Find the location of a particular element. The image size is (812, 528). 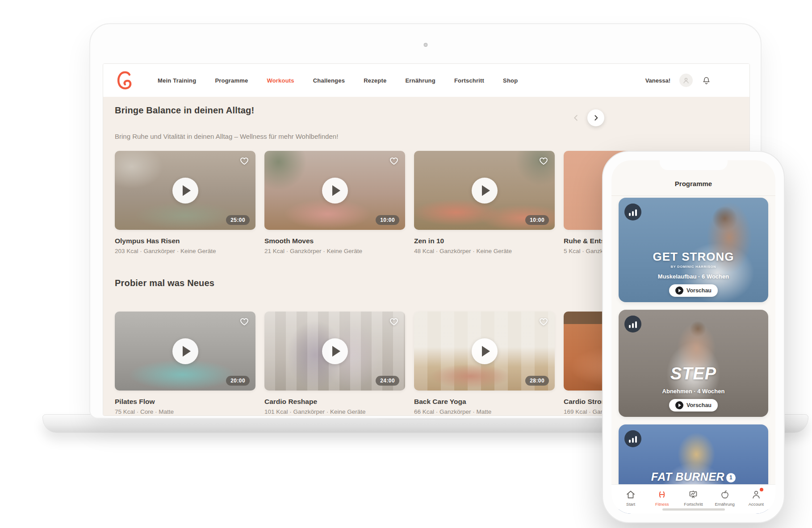

nav-item-rezepte: Rezepte is located at coordinates (375, 80).